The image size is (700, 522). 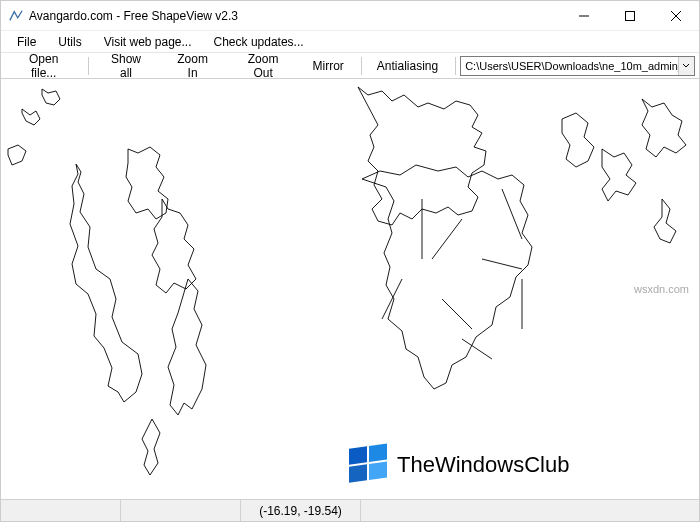 What do you see at coordinates (369, 464) in the screenshot?
I see `windows-logo-icon` at bounding box center [369, 464].